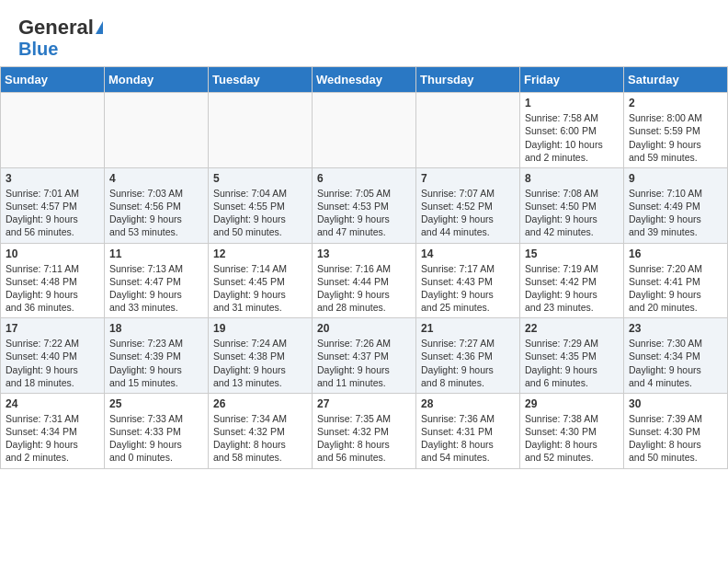  I want to click on calendar-cell: 20Sunrise: 7:26 AM Sunset: 4:37 PM Dayli…, so click(364, 356).